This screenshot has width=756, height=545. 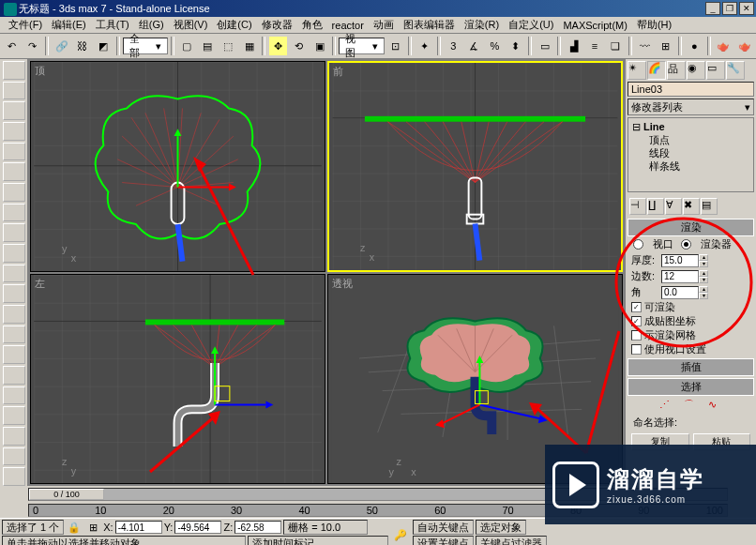 I want to click on menu-modifiers: 修改器, so click(x=278, y=24).